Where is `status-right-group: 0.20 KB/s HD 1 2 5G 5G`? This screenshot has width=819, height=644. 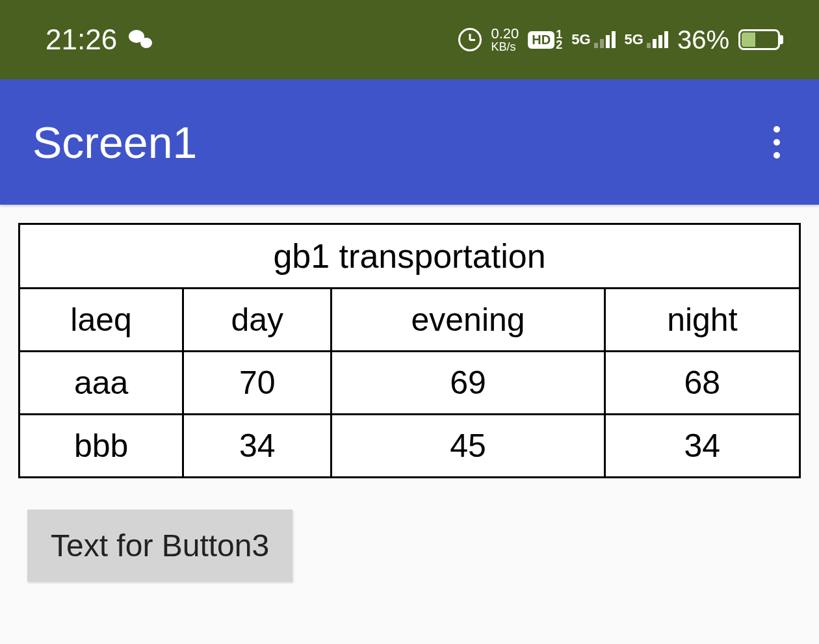 status-right-group: 0.20 KB/s HD 1 2 5G 5G is located at coordinates (619, 40).